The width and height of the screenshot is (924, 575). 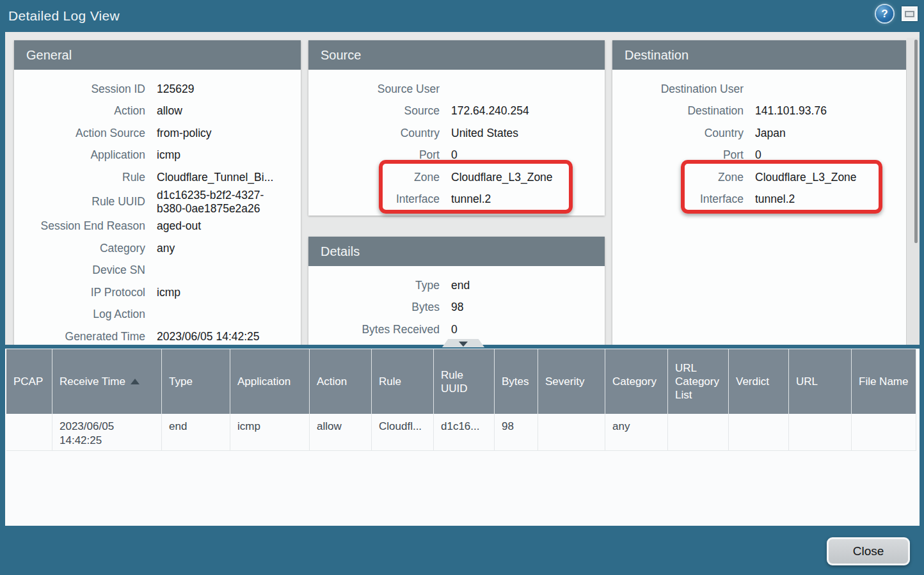 What do you see at coordinates (403, 432) in the screenshot?
I see `cell-rule: Cloudfl...` at bounding box center [403, 432].